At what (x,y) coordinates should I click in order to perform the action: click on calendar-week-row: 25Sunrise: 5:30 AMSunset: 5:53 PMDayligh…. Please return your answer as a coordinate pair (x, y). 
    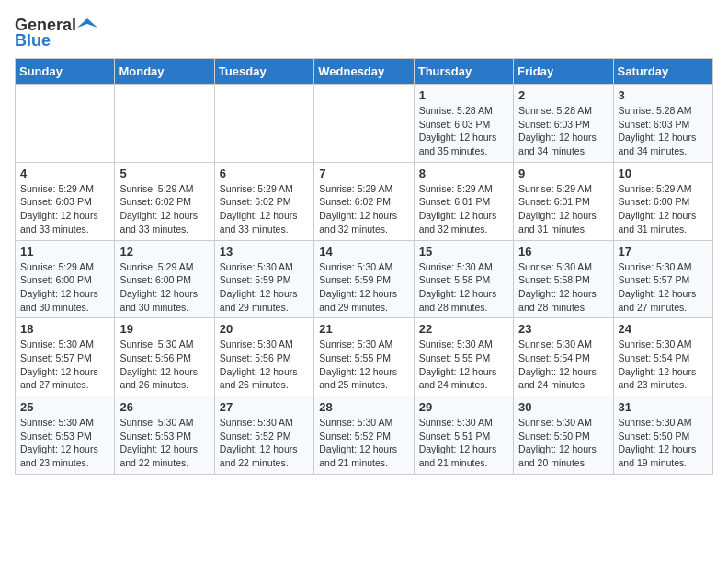
    Looking at the image, I should click on (364, 436).